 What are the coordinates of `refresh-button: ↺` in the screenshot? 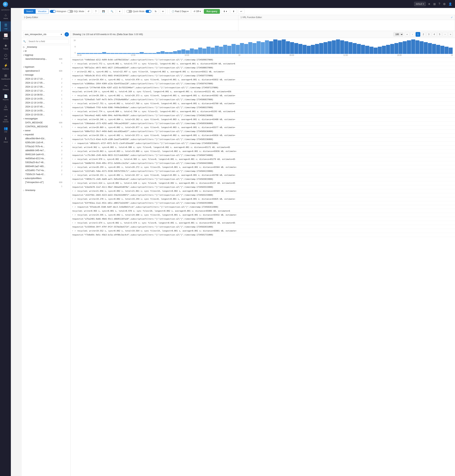 It's located at (88, 11).